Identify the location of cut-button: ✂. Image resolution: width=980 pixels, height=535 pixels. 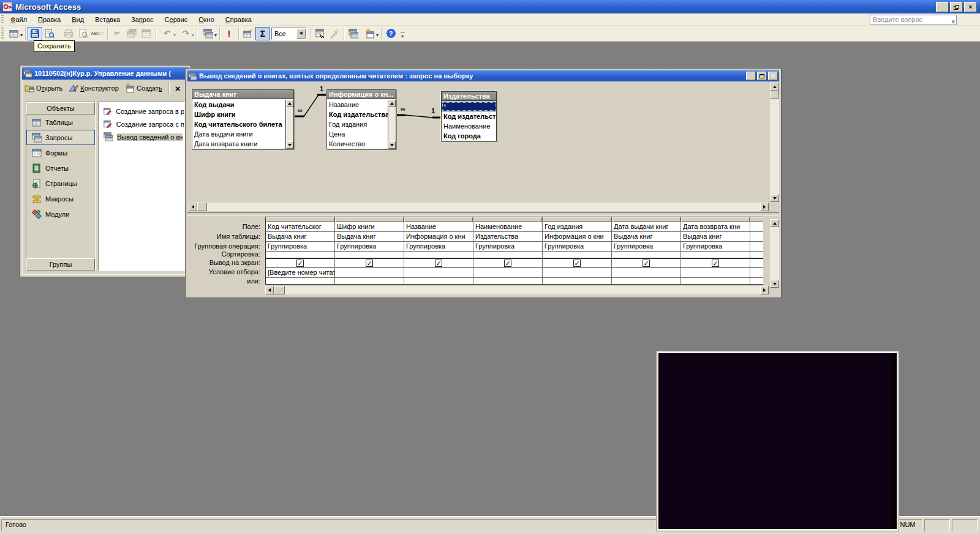
(117, 34).